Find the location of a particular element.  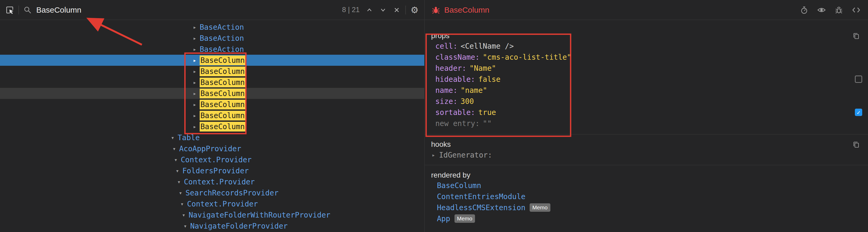

component-name: Context.Provider is located at coordinates (216, 160).